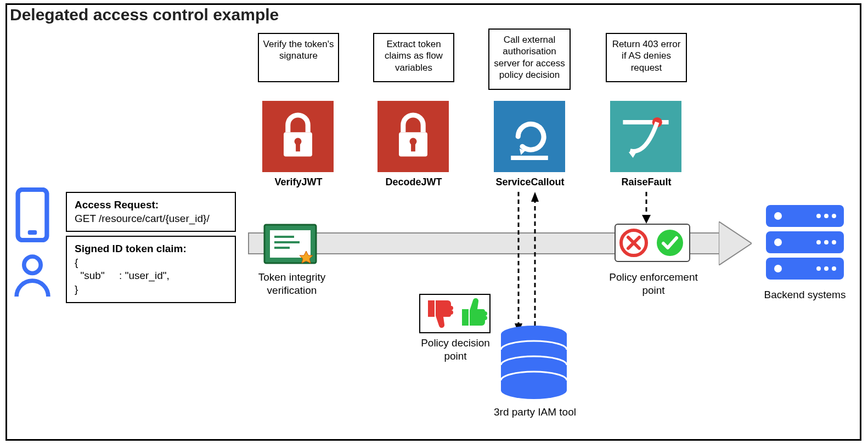 The height and width of the screenshot is (444, 868). Describe the element at coordinates (535, 412) in the screenshot. I see `iam-label: 3rd party IAM tool` at that location.